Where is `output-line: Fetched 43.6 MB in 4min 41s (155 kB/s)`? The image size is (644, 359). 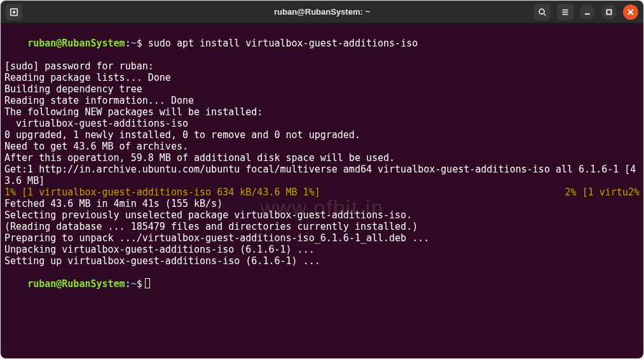
output-line: Fetched 43.6 MB in 4min 41s (155 kB/s) is located at coordinates (322, 204).